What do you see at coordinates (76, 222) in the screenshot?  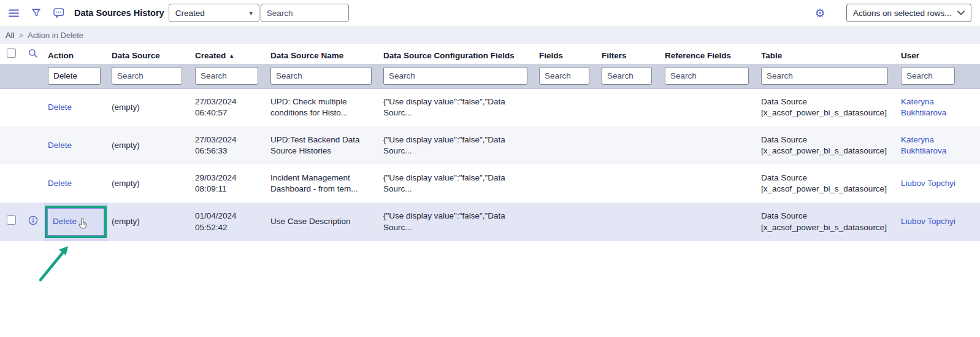 I see `action-column-highlight: Delete` at bounding box center [76, 222].